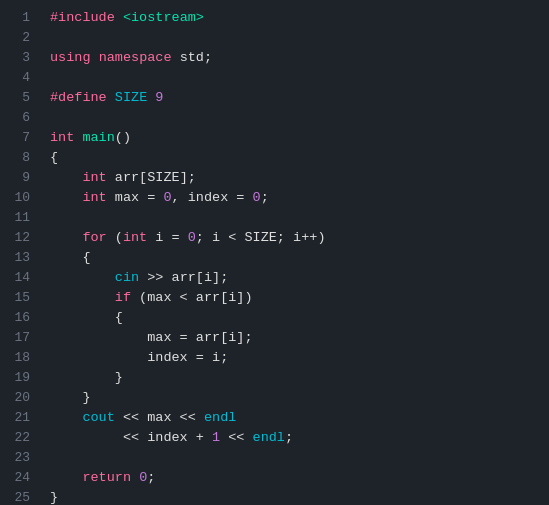  I want to click on line-number: 16, so click(15, 318).